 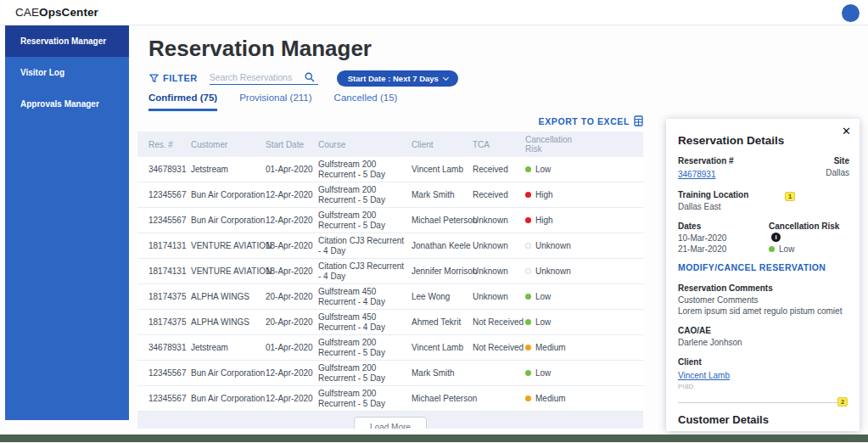 I want to click on info-icon, so click(x=776, y=238).